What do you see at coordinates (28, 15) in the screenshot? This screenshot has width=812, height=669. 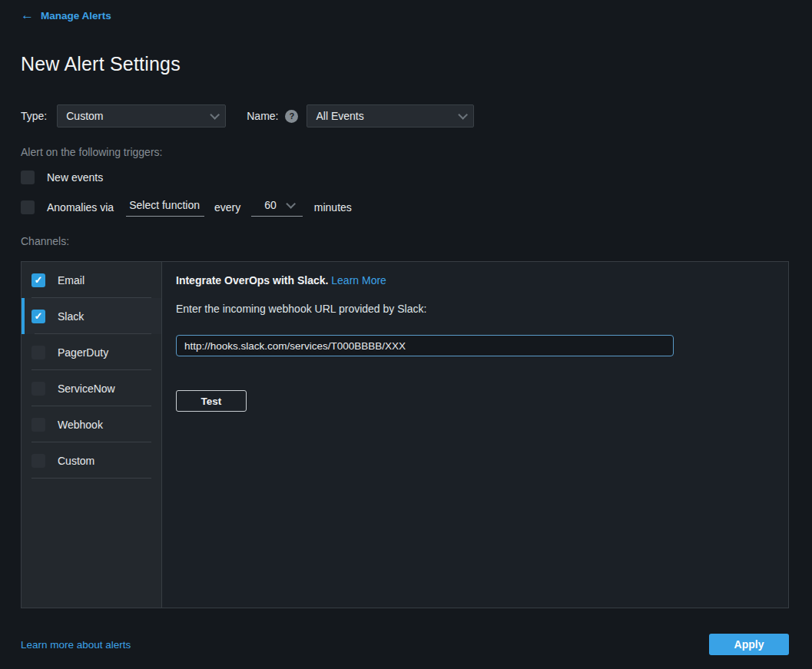 I see `back-arrow-icon: ←` at bounding box center [28, 15].